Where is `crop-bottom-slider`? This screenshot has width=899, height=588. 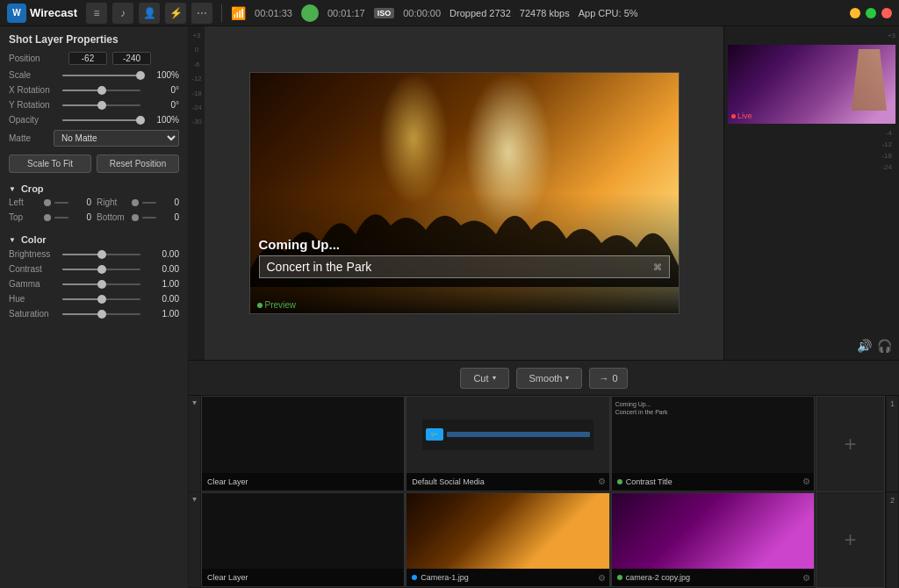
crop-bottom-slider is located at coordinates (149, 218).